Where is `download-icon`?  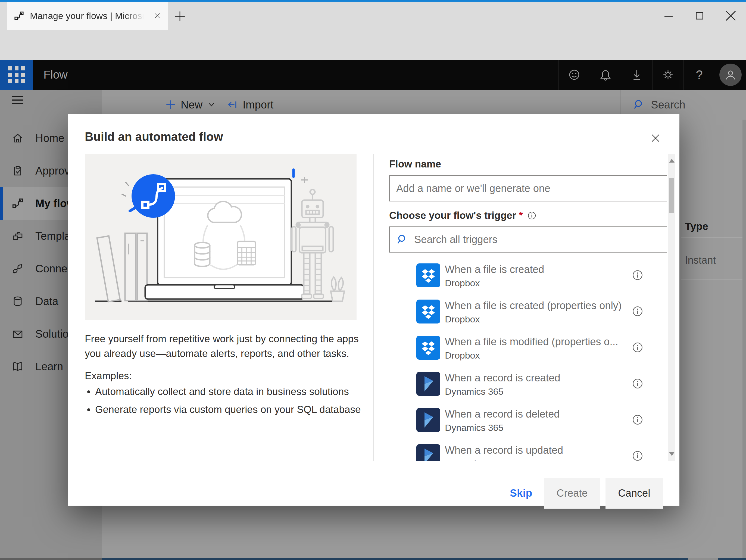 download-icon is located at coordinates (637, 75).